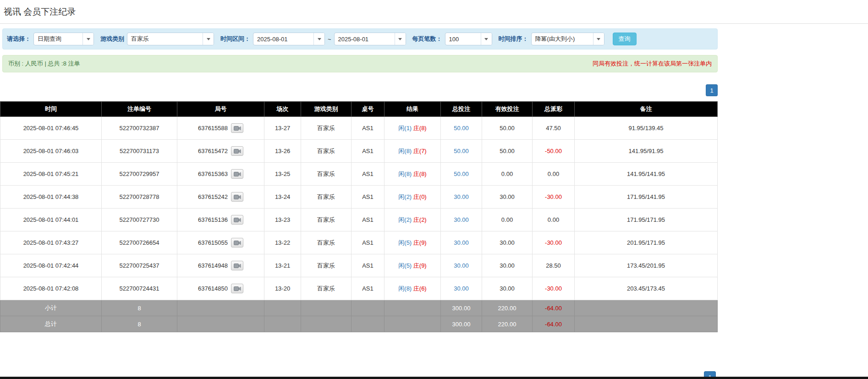 Image resolution: width=868 pixels, height=379 pixels. What do you see at coordinates (507, 174) in the screenshot?
I see `cell-valid-bet: 0.00` at bounding box center [507, 174].